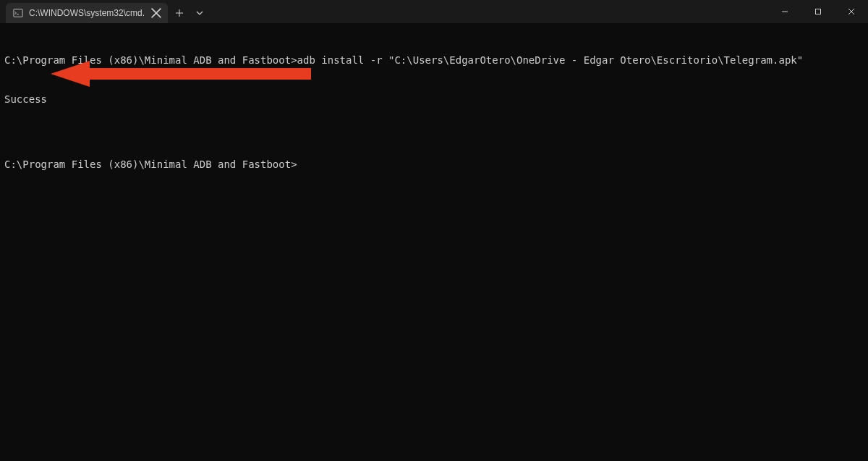 This screenshot has height=461, width=868. I want to click on close-button, so click(851, 12).